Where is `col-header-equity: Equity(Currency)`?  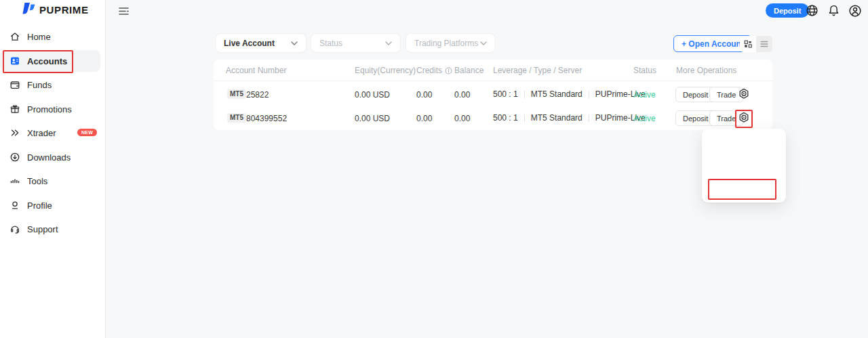
col-header-equity: Equity(Currency) is located at coordinates (385, 70).